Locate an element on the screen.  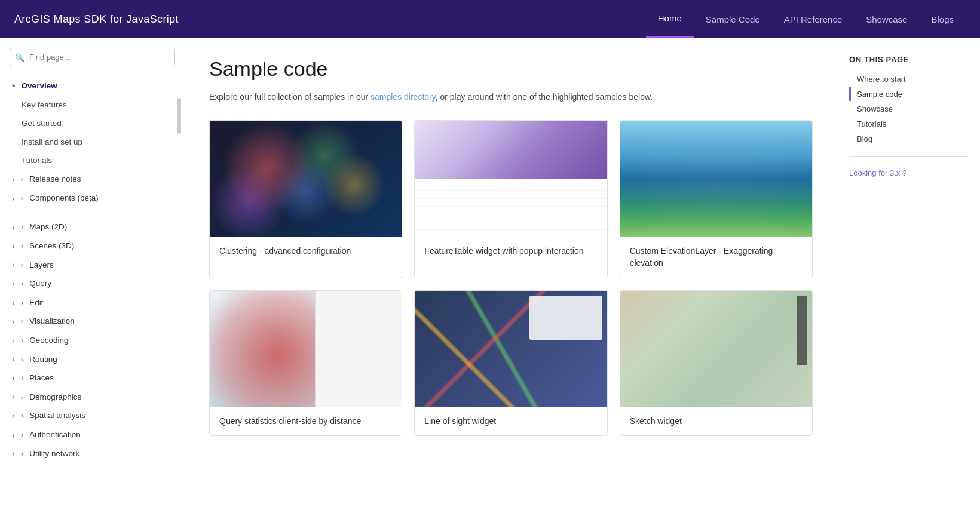
right-panel-link-blog: Blog is located at coordinates (908, 139).